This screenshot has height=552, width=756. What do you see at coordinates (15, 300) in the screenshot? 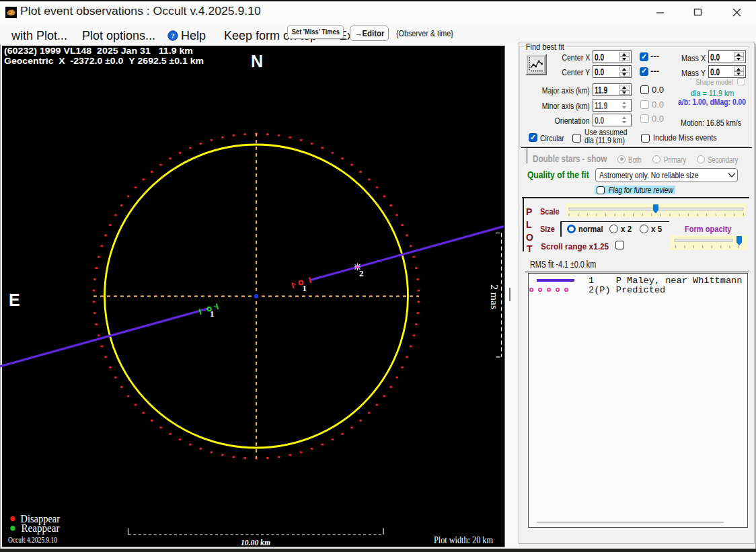
I see `svg-text: E` at bounding box center [15, 300].